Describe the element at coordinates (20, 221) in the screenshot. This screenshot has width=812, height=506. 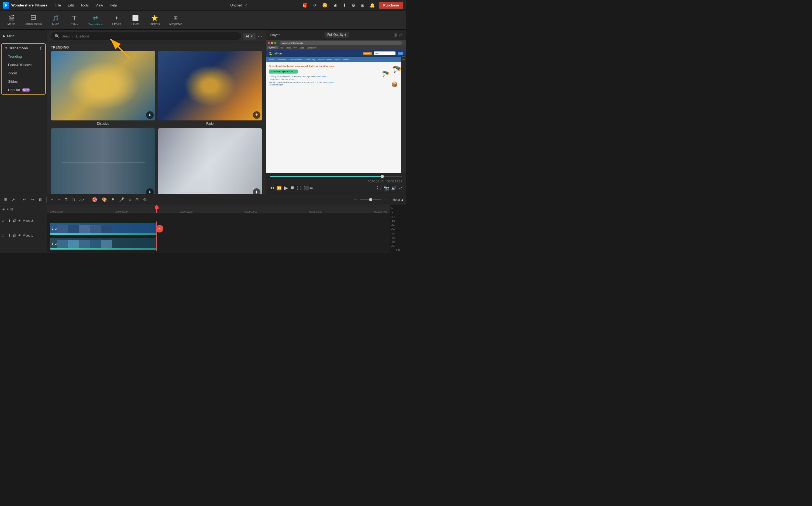
I see `visibility-2-icon: 👁` at that location.